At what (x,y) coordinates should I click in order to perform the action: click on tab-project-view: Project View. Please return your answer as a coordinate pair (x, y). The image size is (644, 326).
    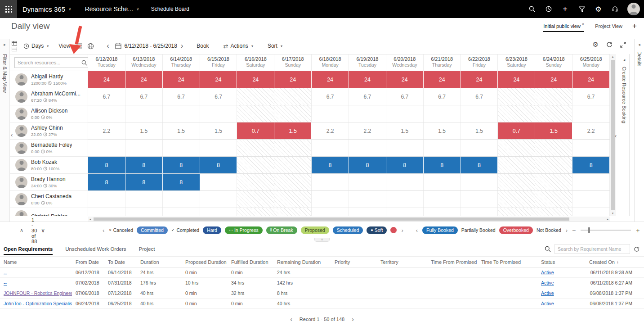
    Looking at the image, I should click on (609, 27).